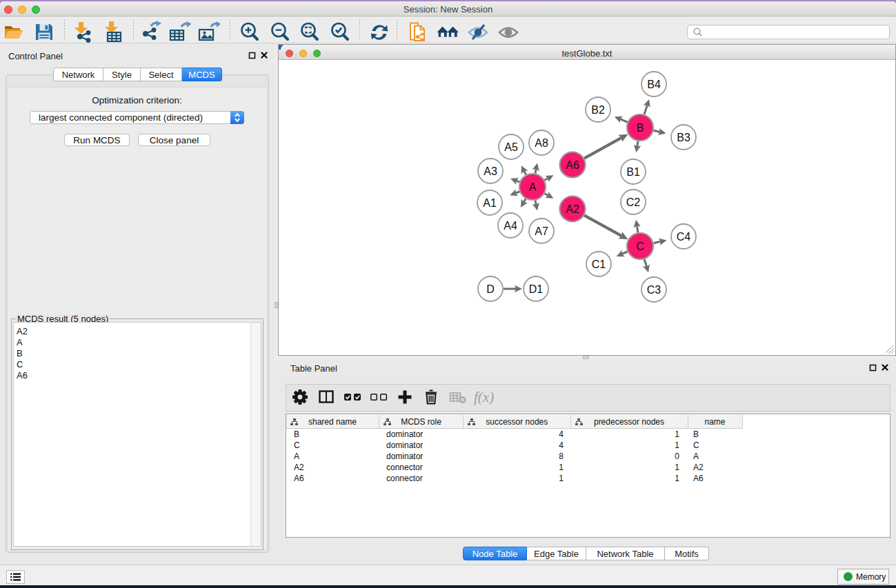 Image resolution: width=896 pixels, height=588 pixels. What do you see at coordinates (684, 237) in the screenshot?
I see `svg-text: C4` at bounding box center [684, 237].